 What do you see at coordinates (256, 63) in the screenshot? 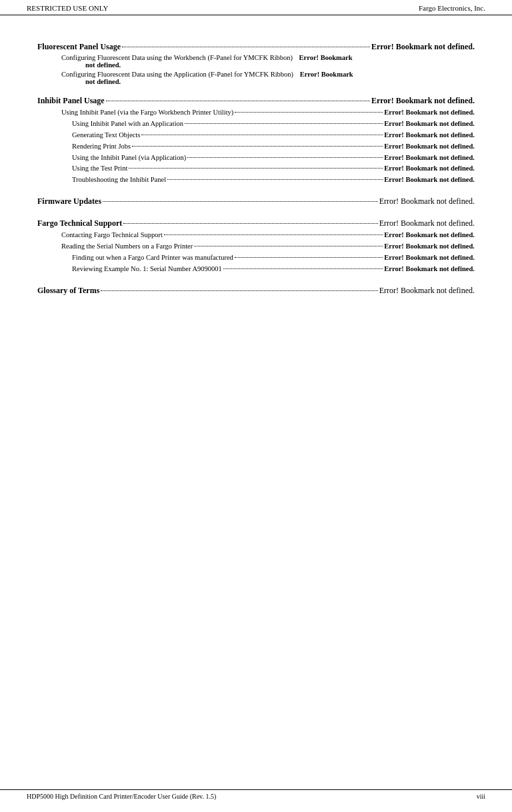
I see `section-fluorescent: Fluorescent Panel Usage Error! Bookmark …` at bounding box center [256, 63].